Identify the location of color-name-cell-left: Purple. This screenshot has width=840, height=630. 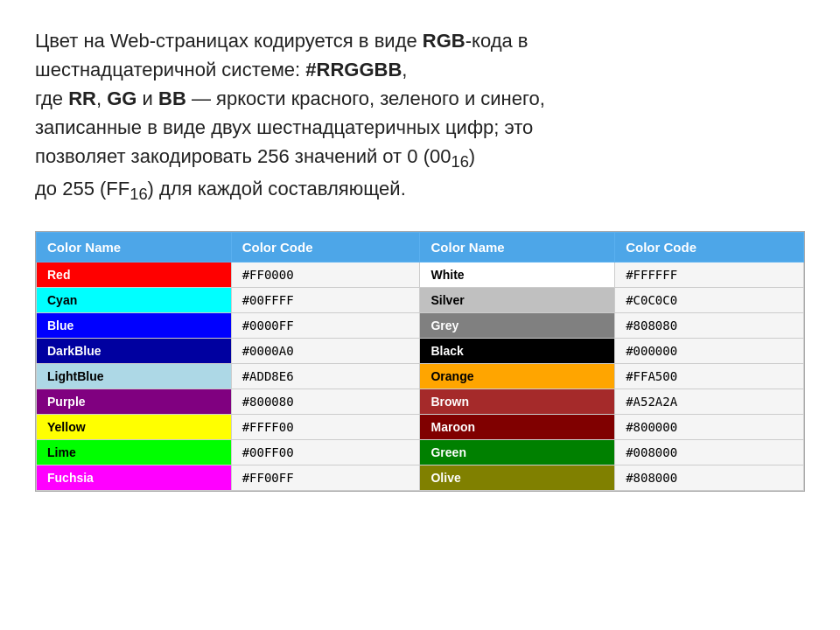
(135, 401).